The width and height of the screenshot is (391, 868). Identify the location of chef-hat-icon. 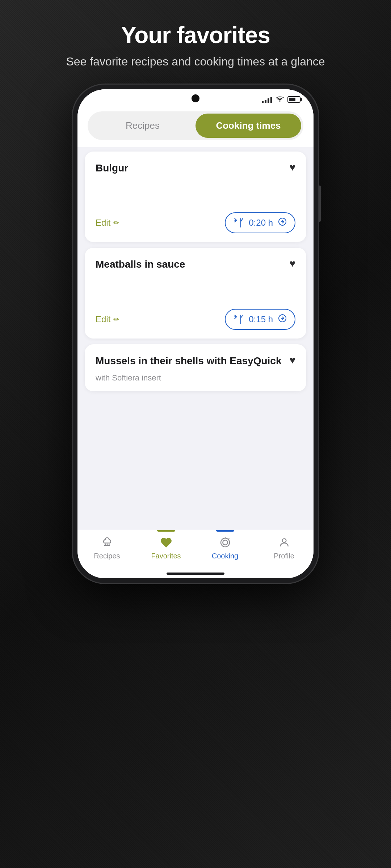
(107, 542).